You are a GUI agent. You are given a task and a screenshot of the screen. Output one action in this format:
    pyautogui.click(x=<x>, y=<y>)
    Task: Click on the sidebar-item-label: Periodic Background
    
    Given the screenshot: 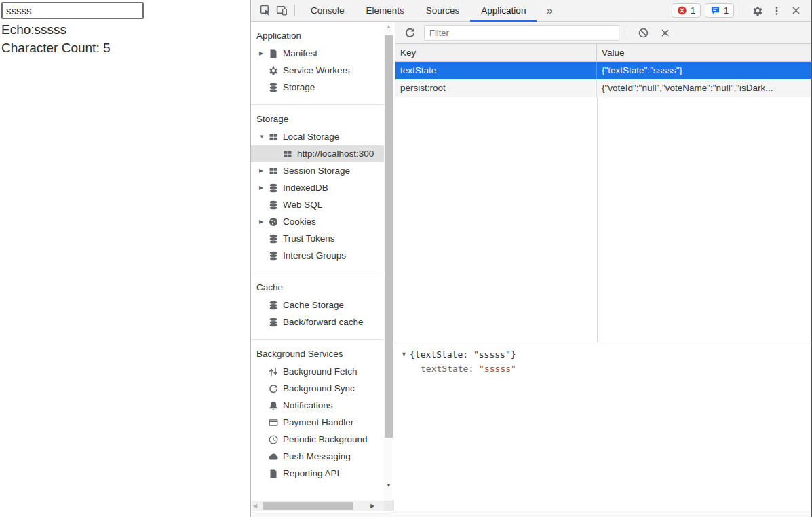 What is the action you would take?
    pyautogui.click(x=326, y=440)
    